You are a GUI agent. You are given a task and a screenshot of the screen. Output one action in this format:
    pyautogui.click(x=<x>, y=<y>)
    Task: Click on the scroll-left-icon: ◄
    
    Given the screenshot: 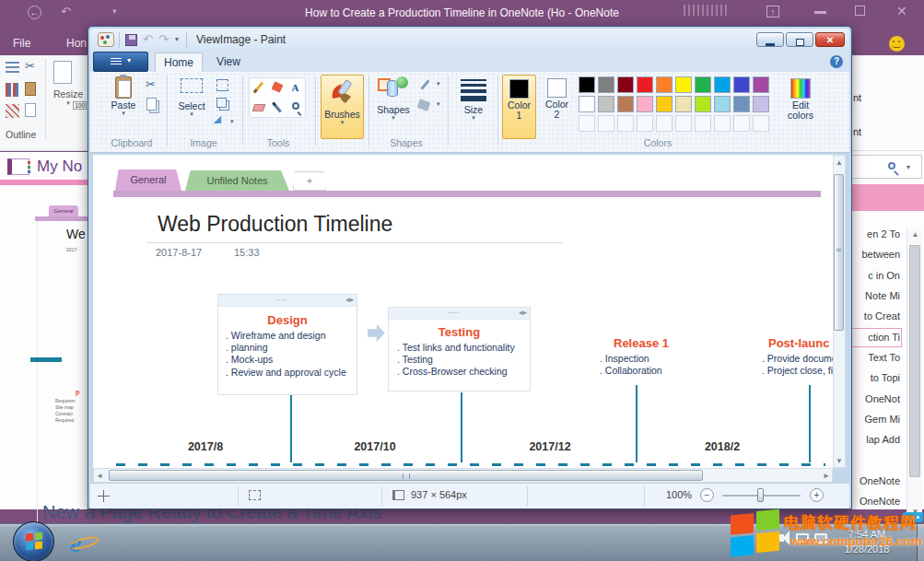 What is the action you would take?
    pyautogui.click(x=99, y=475)
    